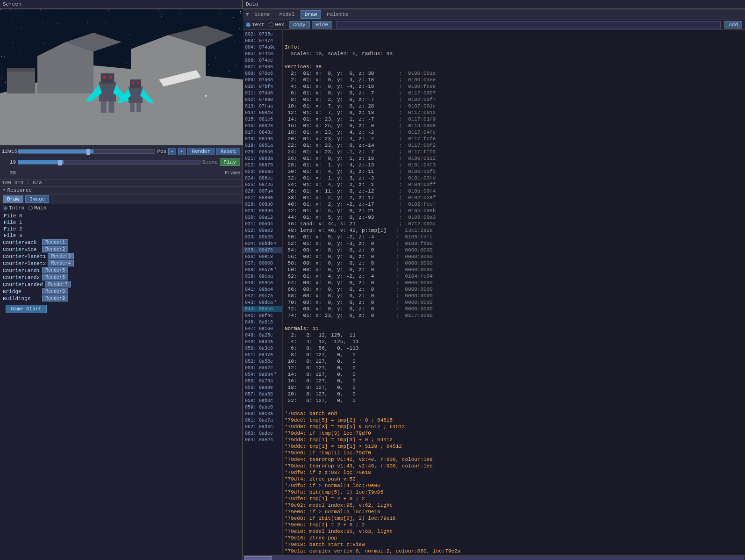  Describe the element at coordinates (263, 73) in the screenshot. I see `hex-line: 008: 070e6` at that location.